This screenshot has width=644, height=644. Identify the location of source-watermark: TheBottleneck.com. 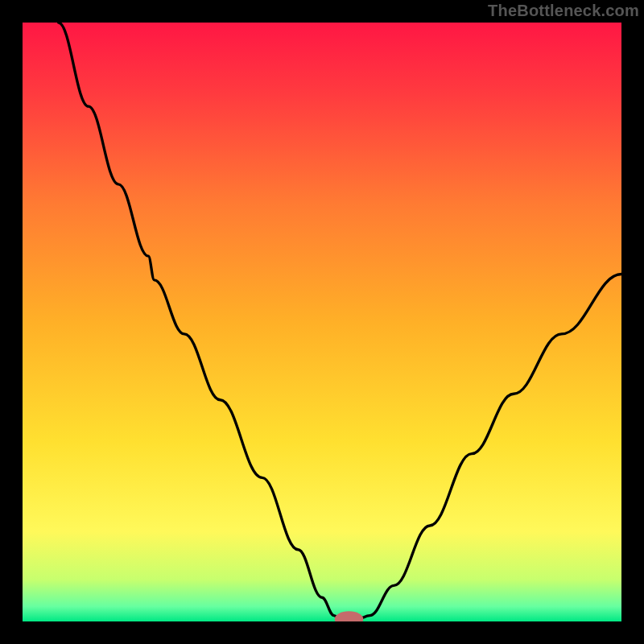
(564, 11).